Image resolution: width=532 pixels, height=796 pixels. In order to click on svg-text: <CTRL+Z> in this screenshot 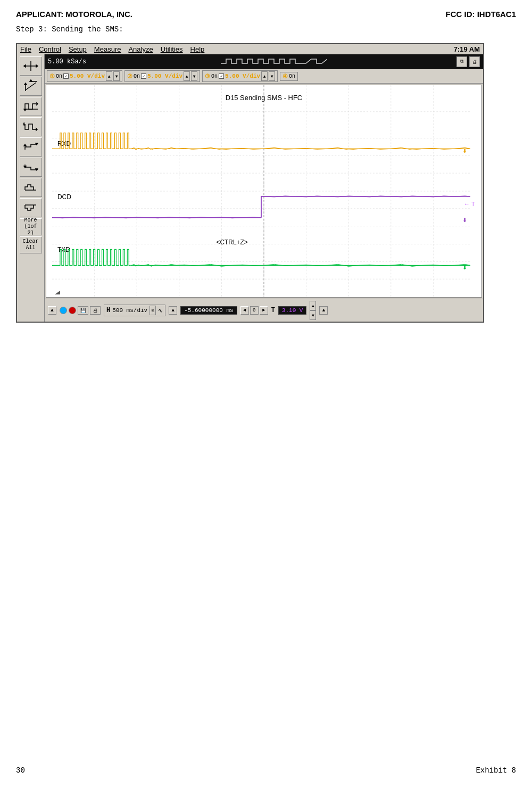, I will do `click(232, 242)`.